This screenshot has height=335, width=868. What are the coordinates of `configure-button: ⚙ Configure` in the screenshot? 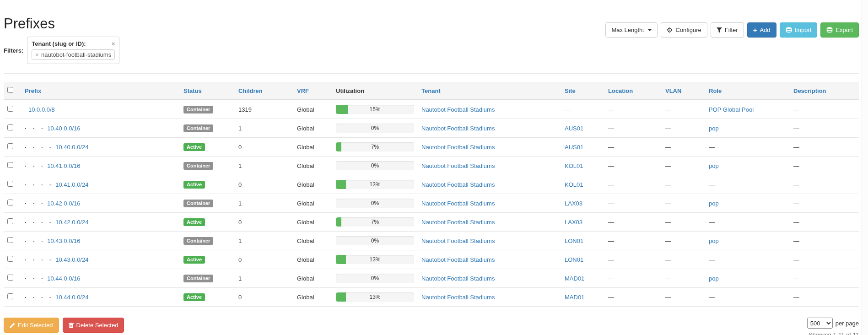 It's located at (684, 30).